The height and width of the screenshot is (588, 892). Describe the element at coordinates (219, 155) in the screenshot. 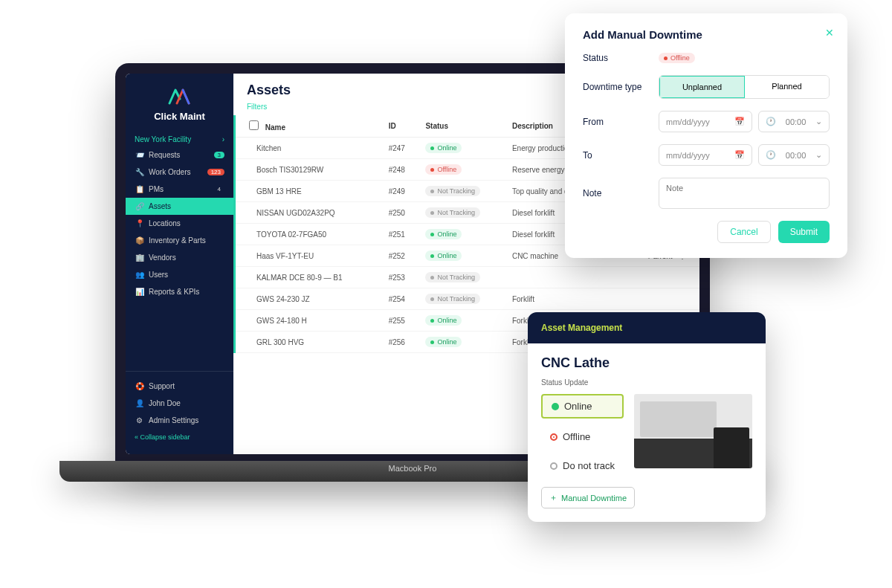

I see `nav-badge: 3` at that location.